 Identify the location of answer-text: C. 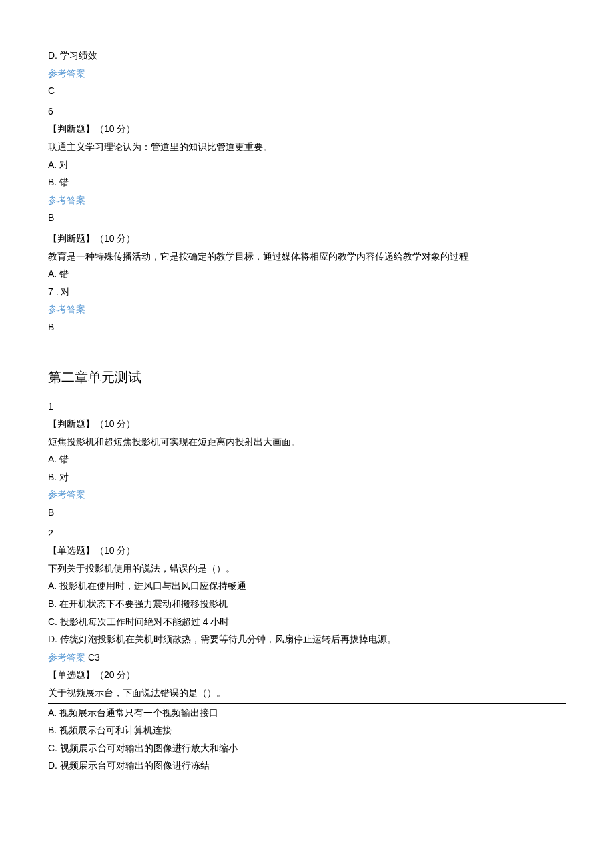
(307, 91).